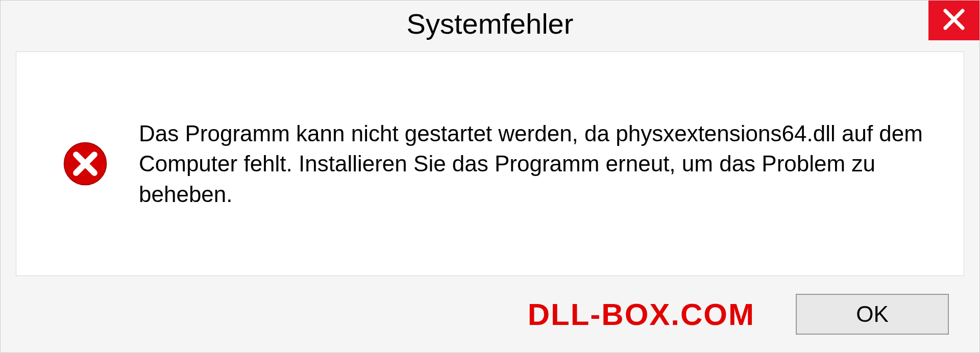 Image resolution: width=980 pixels, height=353 pixels. What do you see at coordinates (872, 314) in the screenshot?
I see `ok-button: OK` at bounding box center [872, 314].